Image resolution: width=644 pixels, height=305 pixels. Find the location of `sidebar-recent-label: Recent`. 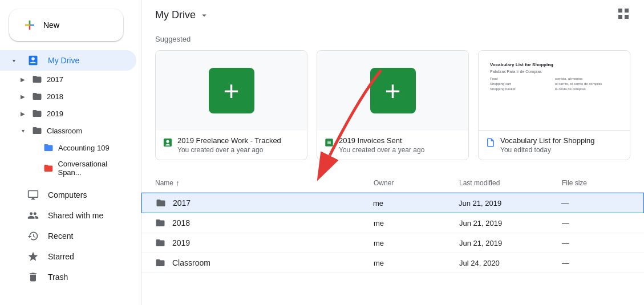

sidebar-recent-label: Recent is located at coordinates (60, 236).